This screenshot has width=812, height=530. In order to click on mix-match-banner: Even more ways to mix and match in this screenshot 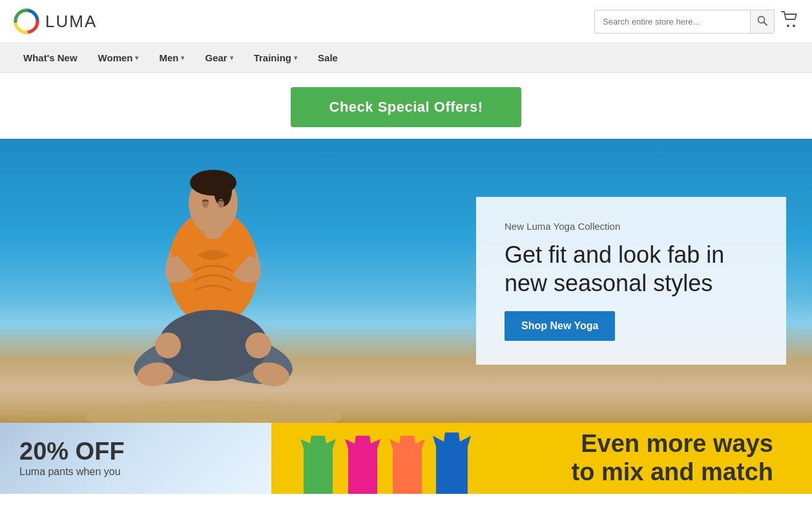, I will do `click(541, 458)`.